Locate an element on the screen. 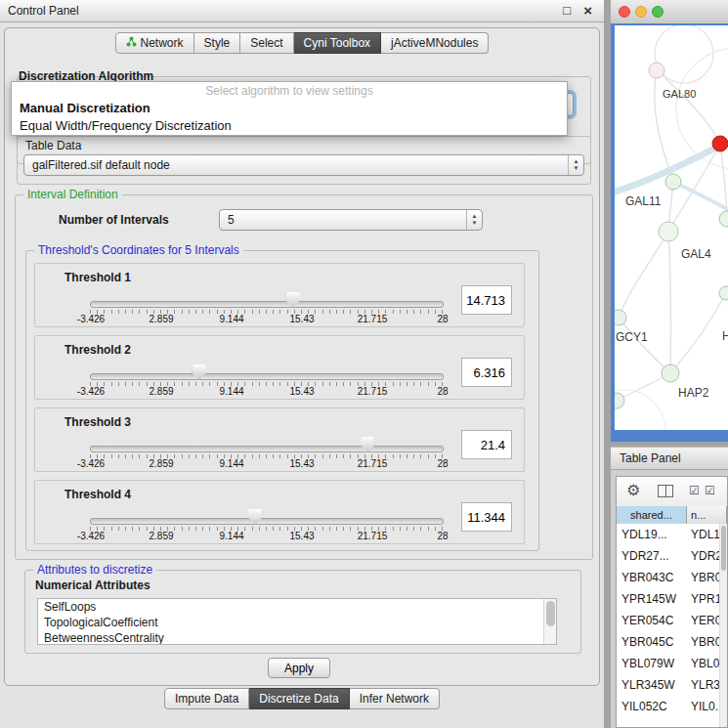 This screenshot has height=728, width=728. tab-style: Style is located at coordinates (218, 43).